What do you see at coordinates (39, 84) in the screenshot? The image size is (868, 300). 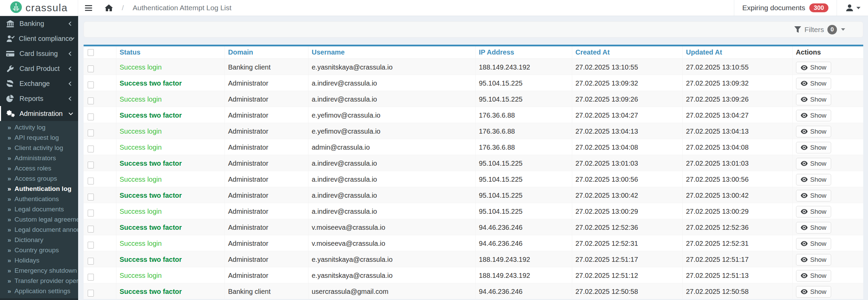 I see `sidebar-item-exchange: Exchange` at bounding box center [39, 84].